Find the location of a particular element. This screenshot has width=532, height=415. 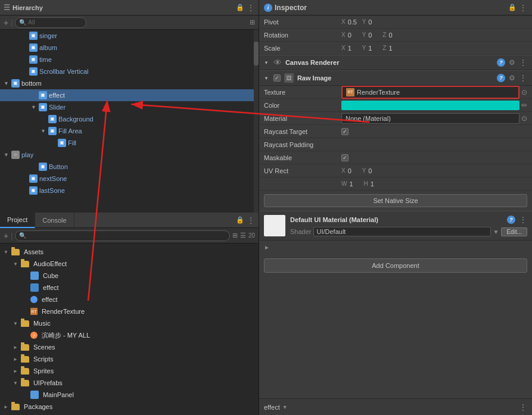

raw-image-checkbox: ✓ is located at coordinates (277, 78).